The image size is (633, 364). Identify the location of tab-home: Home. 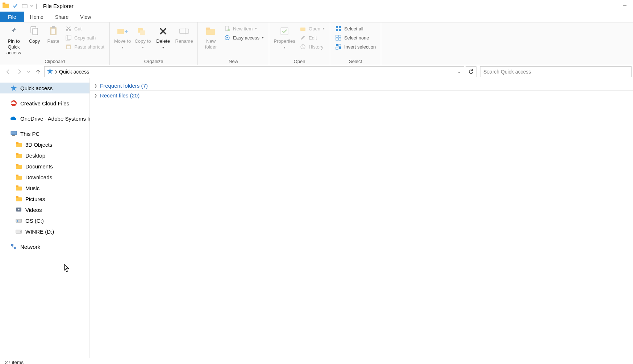
(37, 17).